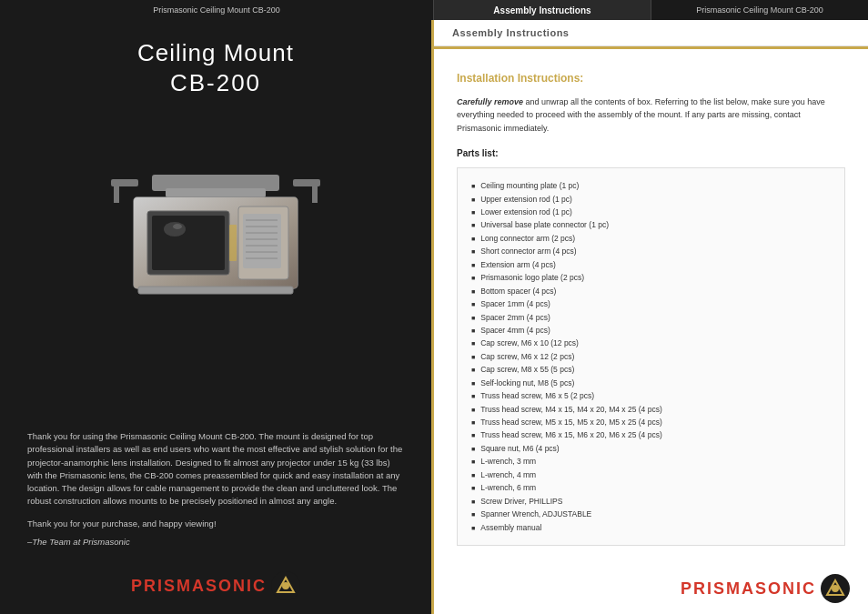 This screenshot has height=614, width=868. What do you see at coordinates (651, 186) in the screenshot?
I see `list-item: Ceiling mounting plate (1 pc)` at bounding box center [651, 186].